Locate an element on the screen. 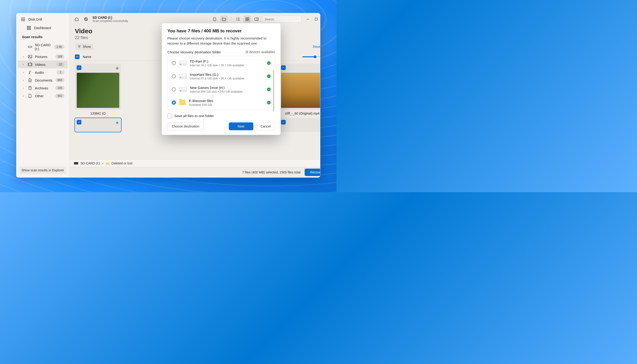  dashboard-icon is located at coordinates (29, 28).